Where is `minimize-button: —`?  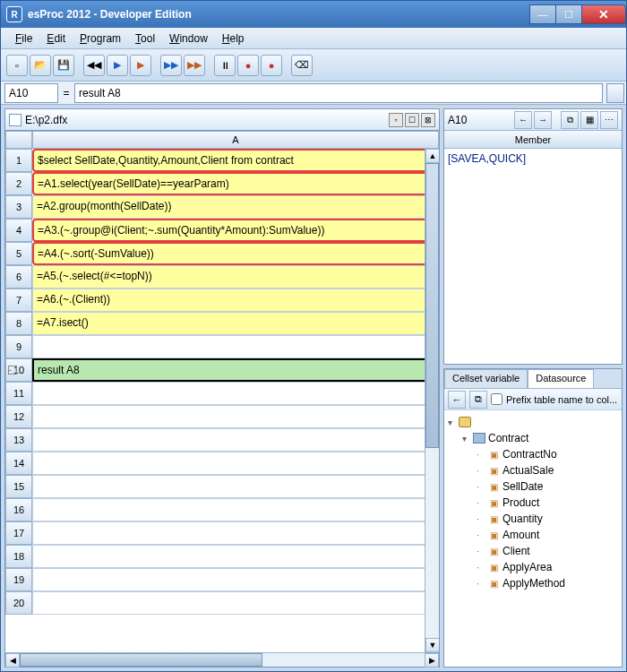 minimize-button: — is located at coordinates (543, 14).